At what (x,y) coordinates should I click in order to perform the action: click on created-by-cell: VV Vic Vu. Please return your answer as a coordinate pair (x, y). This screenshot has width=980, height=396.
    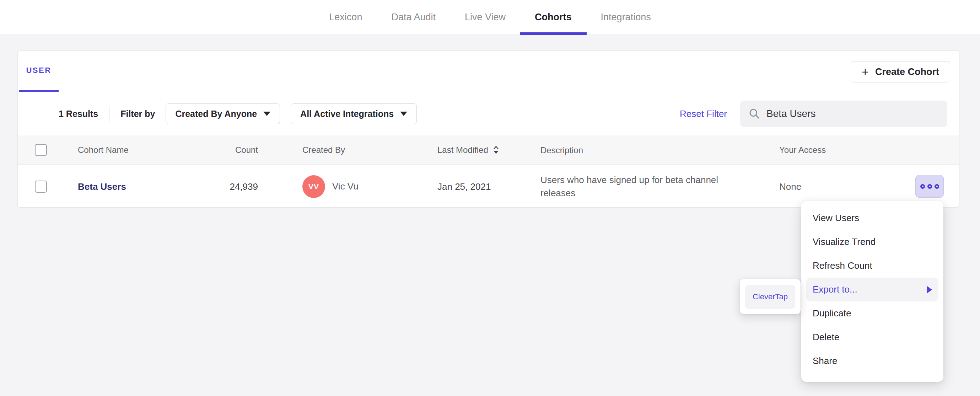
    Looking at the image, I should click on (330, 187).